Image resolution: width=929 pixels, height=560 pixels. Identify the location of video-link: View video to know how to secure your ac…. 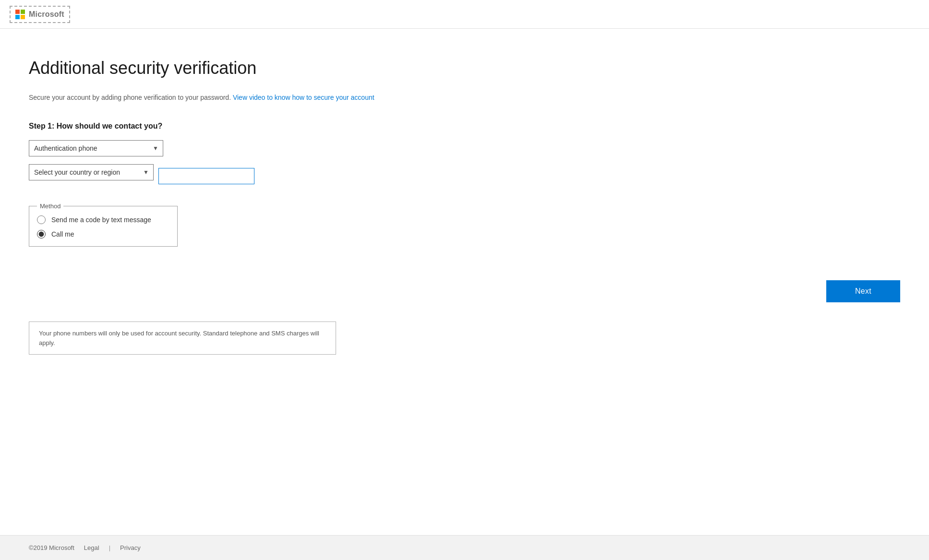
(303, 97).